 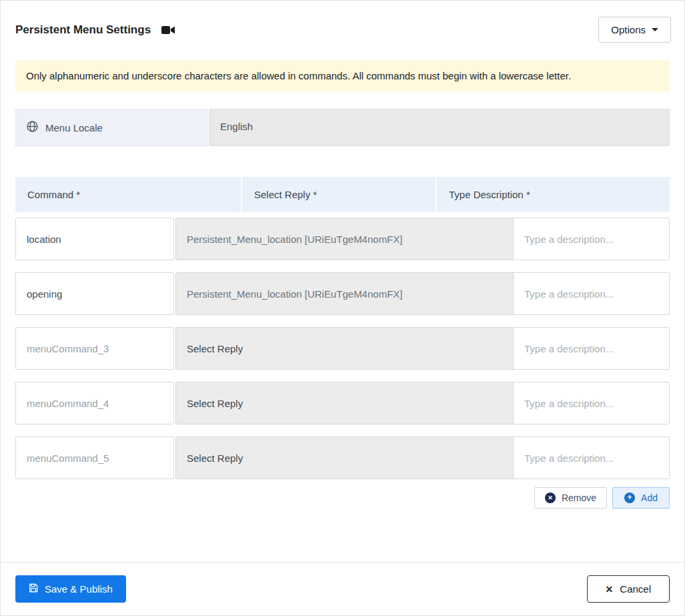 What do you see at coordinates (650, 498) in the screenshot?
I see `add-button-label: Add` at bounding box center [650, 498].